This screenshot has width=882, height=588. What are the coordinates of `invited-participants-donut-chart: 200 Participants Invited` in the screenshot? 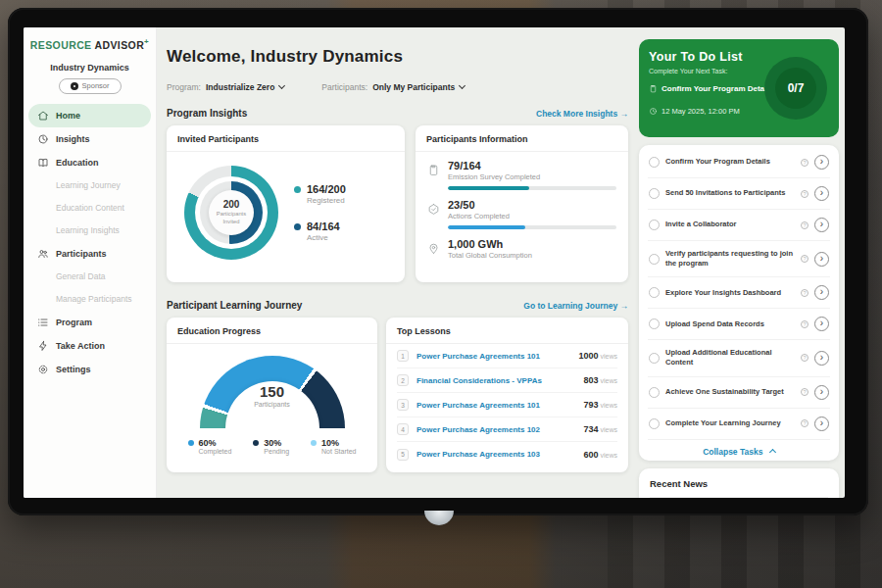 It's located at (231, 213).